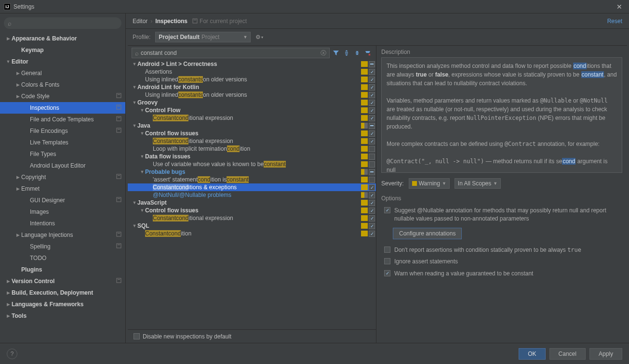 The height and width of the screenshot is (364, 629). I want to click on inspection-row: Loop with implicit termination condition, so click(252, 149).